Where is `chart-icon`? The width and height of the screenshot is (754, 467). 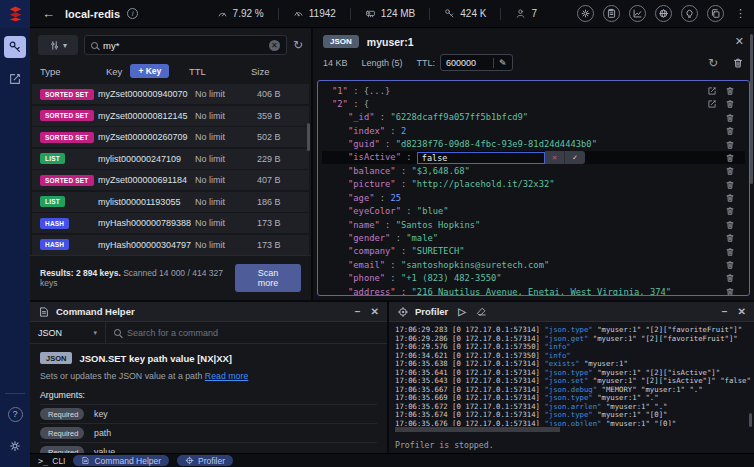
chart-icon is located at coordinates (638, 14).